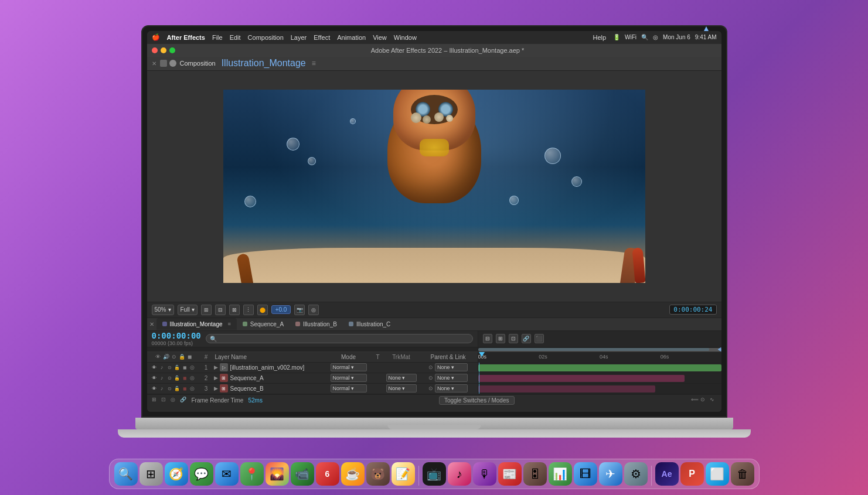 Image resolution: width=868 pixels, height=495 pixels. Describe the element at coordinates (314, 310) in the screenshot. I see `render-btn: ◎` at that location.